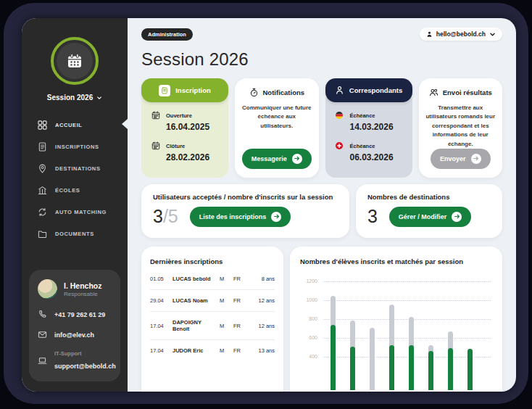 This screenshot has height=409, width=532. Describe the element at coordinates (75, 315) in the screenshot. I see `phone-row: +41 79 262 61 29` at that location.